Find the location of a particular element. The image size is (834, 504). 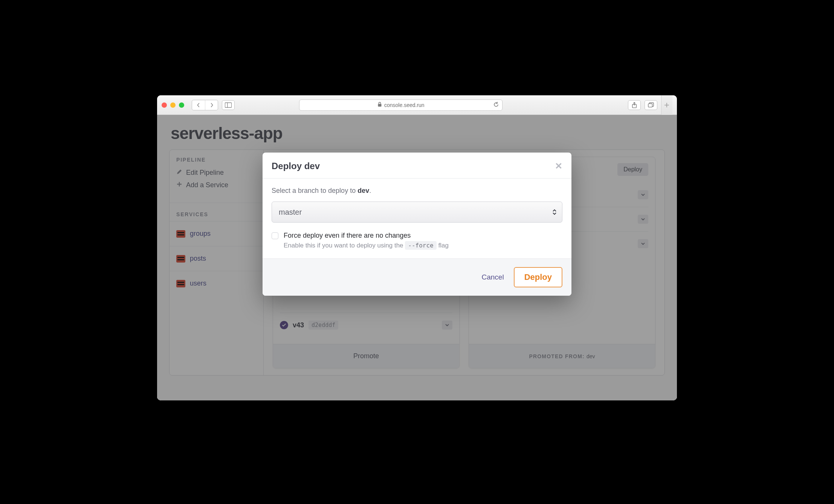

modal-title: Deploy dev is located at coordinates (296, 166).